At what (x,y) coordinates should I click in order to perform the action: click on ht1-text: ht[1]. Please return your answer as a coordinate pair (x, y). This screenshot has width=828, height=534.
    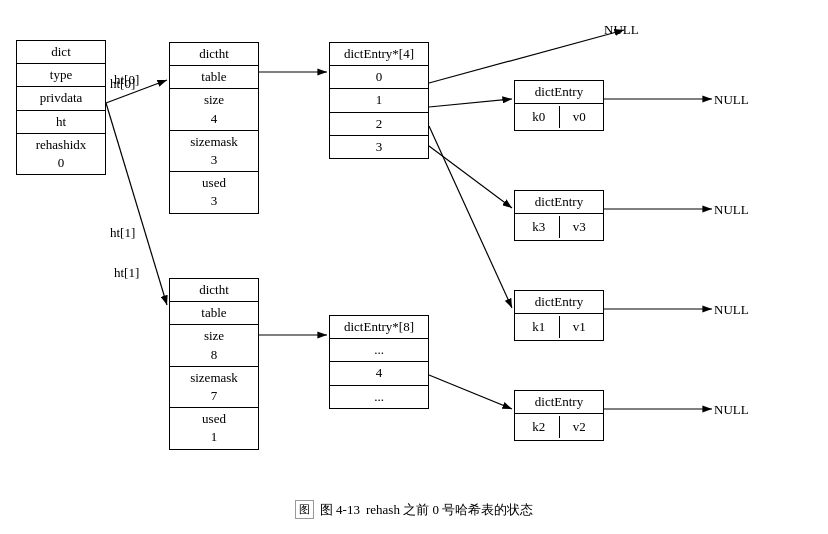
    Looking at the image, I should click on (126, 273).